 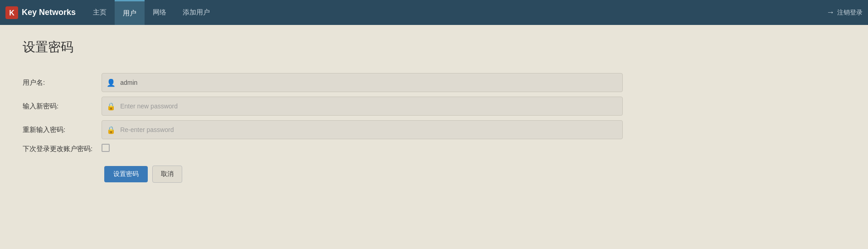 I want to click on button-row: 设置密码 取消, so click(x=475, y=174).